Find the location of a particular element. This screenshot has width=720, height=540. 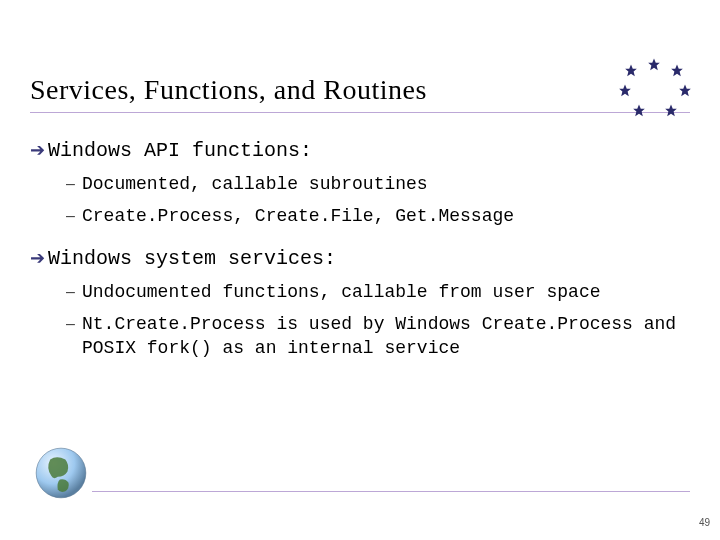

subbullet-item: – Documented, callable subroutines is located at coordinates (378, 184).